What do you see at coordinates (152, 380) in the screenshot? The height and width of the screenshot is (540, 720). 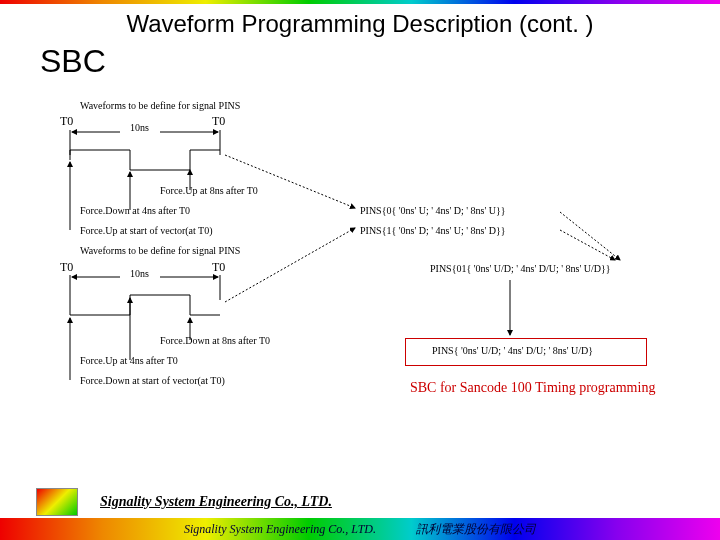 I see `force-down-start: Force.Down at start of vector(at T0)` at bounding box center [152, 380].